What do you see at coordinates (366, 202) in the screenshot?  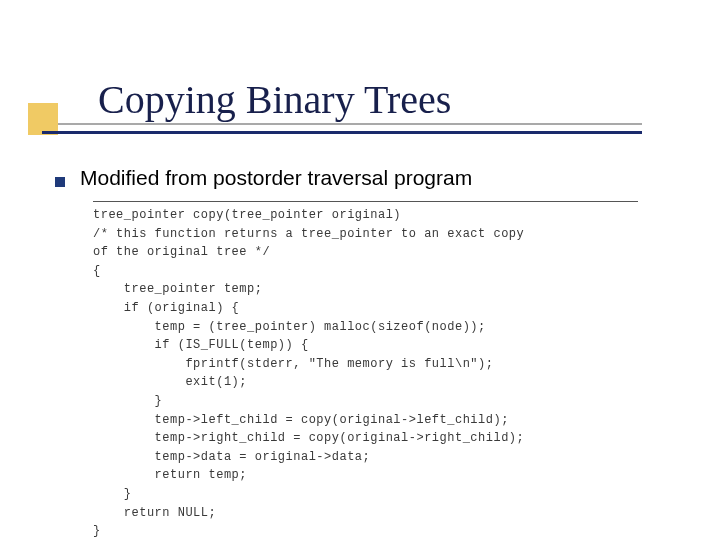 I see `code-rule-top` at bounding box center [366, 202].